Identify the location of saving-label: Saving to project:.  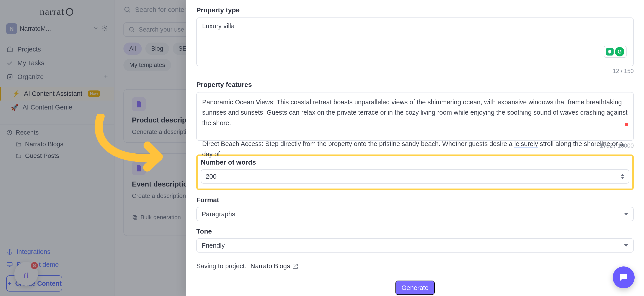
(222, 266).